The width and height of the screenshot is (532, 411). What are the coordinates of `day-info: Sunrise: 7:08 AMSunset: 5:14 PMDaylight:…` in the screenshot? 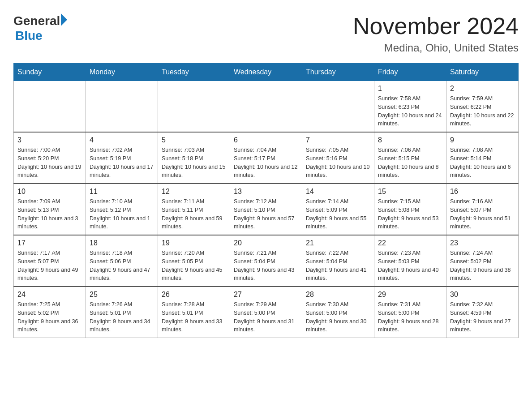 It's located at (482, 163).